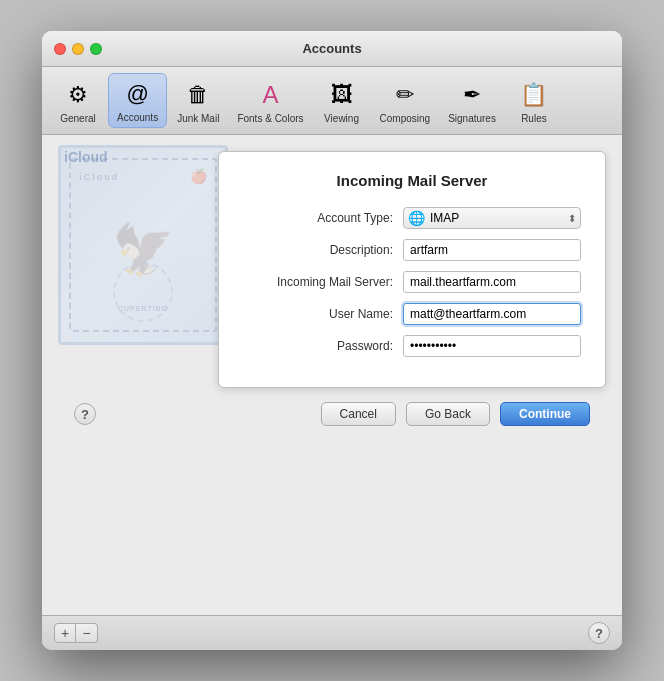 The height and width of the screenshot is (681, 664). I want to click on toolbar-item-viewing: 🖼 Viewing, so click(342, 102).